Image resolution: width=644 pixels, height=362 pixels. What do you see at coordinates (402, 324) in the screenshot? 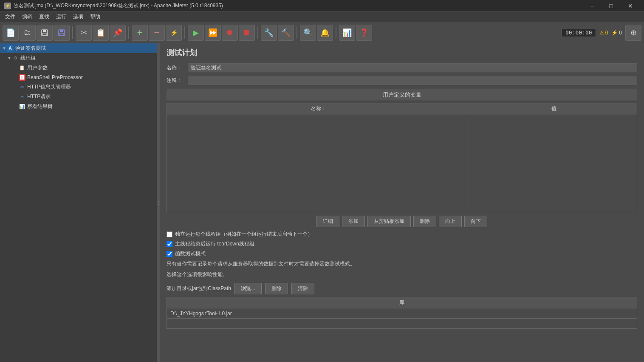
I see `lib-table-row-empty` at bounding box center [402, 324].